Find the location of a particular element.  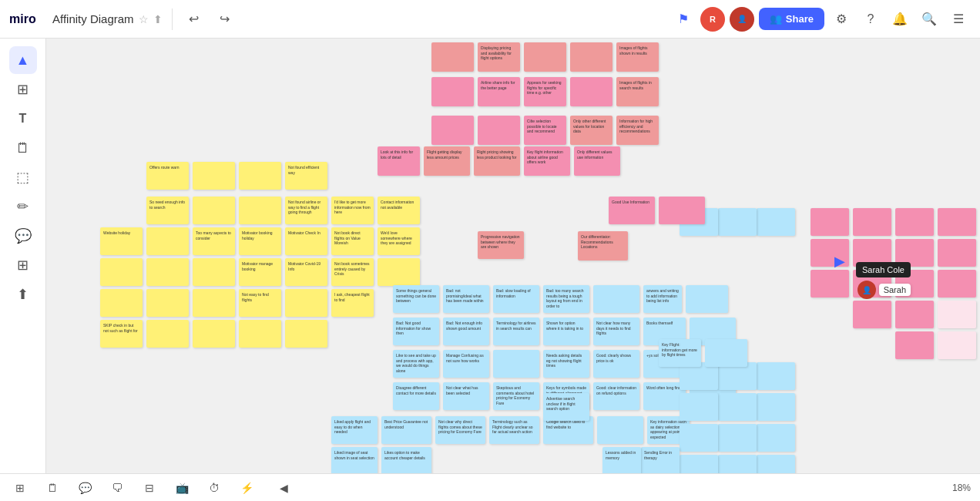

comment-tool-bottom: 💬 is located at coordinates (85, 488).